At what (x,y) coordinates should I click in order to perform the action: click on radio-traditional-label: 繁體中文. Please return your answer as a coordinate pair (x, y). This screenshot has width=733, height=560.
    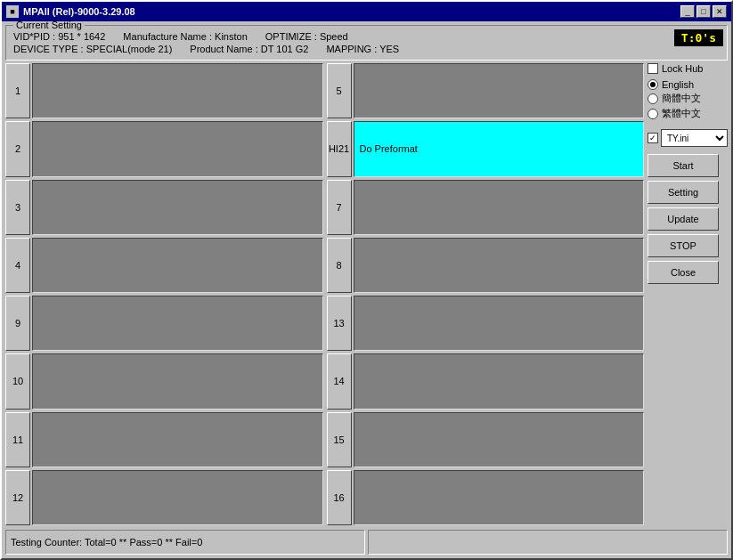
    Looking at the image, I should click on (681, 114).